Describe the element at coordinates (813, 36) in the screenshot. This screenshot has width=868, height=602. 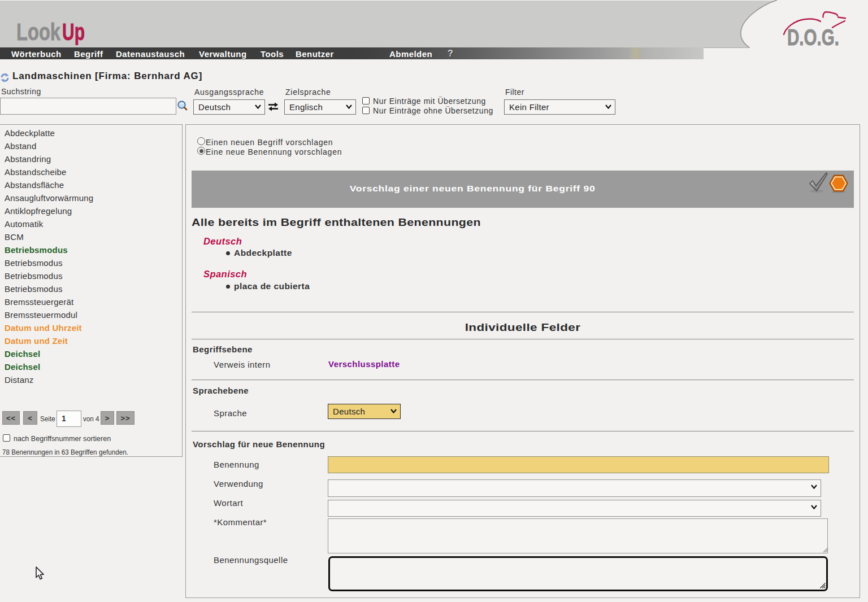
I see `svg-text: D.O.G.` at that location.